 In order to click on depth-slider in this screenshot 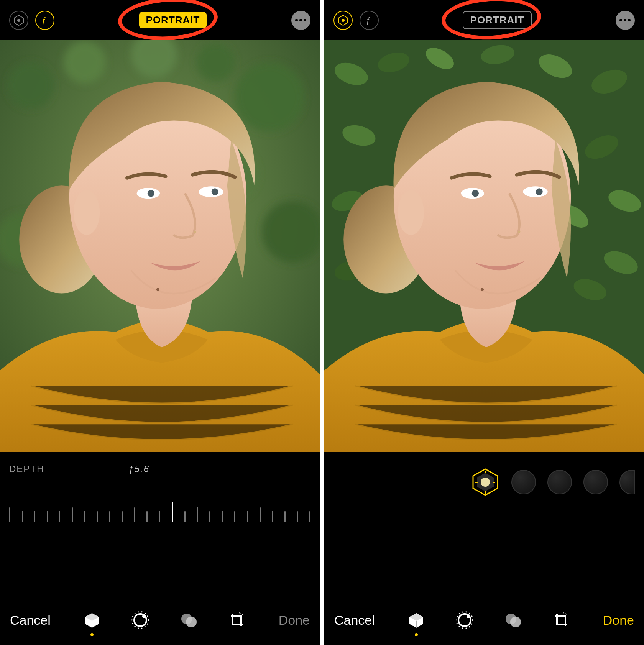, I will do `click(160, 512)`.